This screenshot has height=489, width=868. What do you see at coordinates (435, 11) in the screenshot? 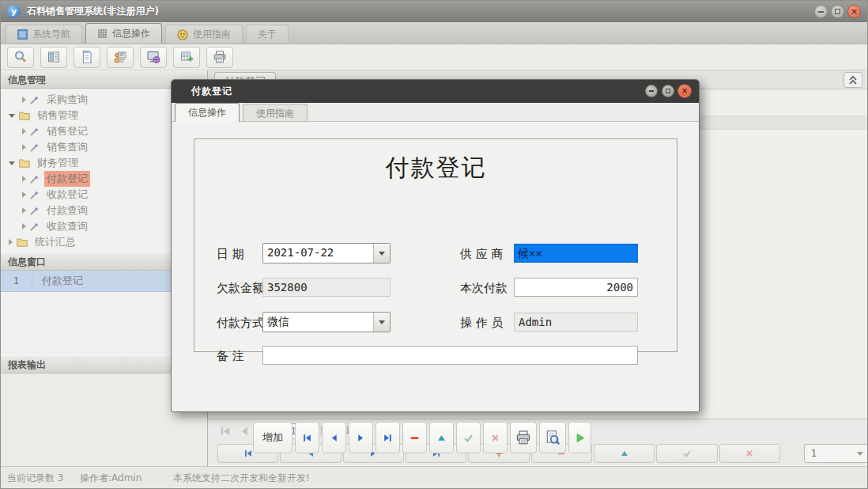
I see `window-titlebar: y 石料销售管理系统(非注册用户) ×` at bounding box center [435, 11].